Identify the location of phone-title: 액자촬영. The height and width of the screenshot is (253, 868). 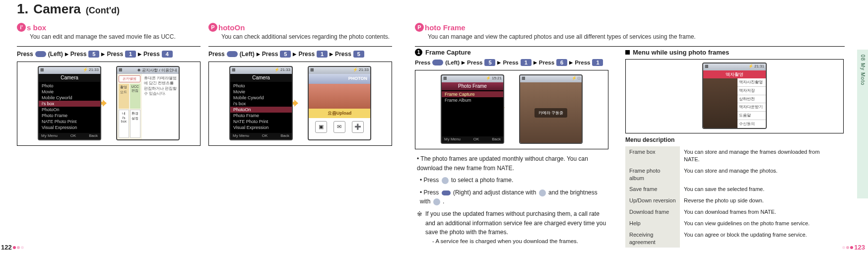
(734, 74).